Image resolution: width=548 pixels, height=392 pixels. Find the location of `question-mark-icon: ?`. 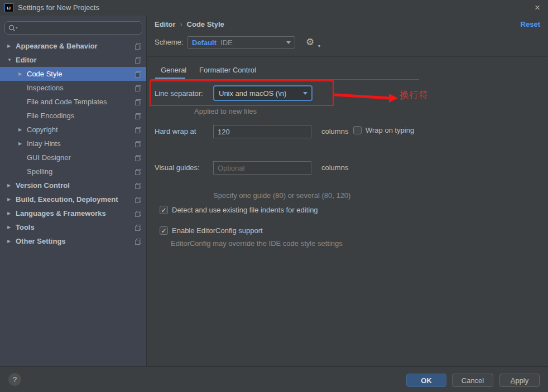

question-mark-icon: ? is located at coordinates (15, 379).